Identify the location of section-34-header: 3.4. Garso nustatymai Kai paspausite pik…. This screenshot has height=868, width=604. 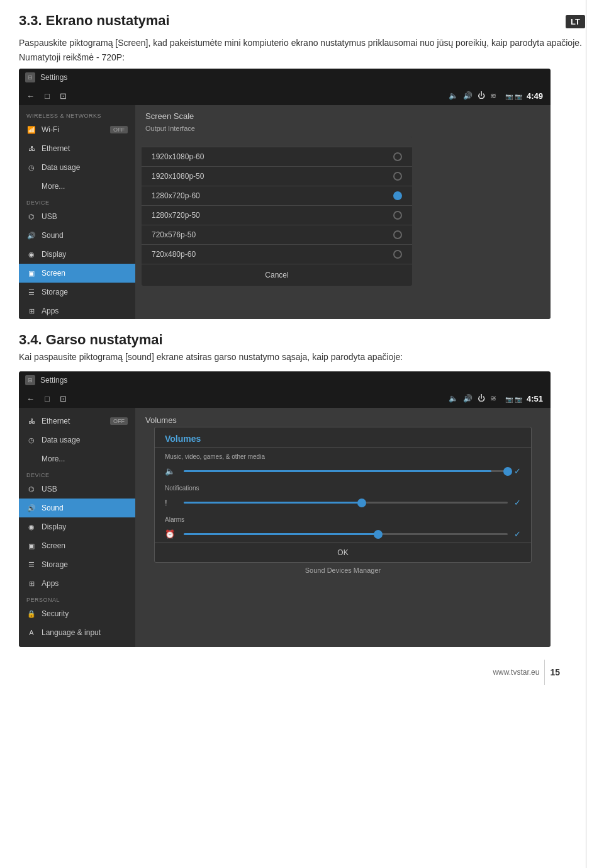
(302, 347).